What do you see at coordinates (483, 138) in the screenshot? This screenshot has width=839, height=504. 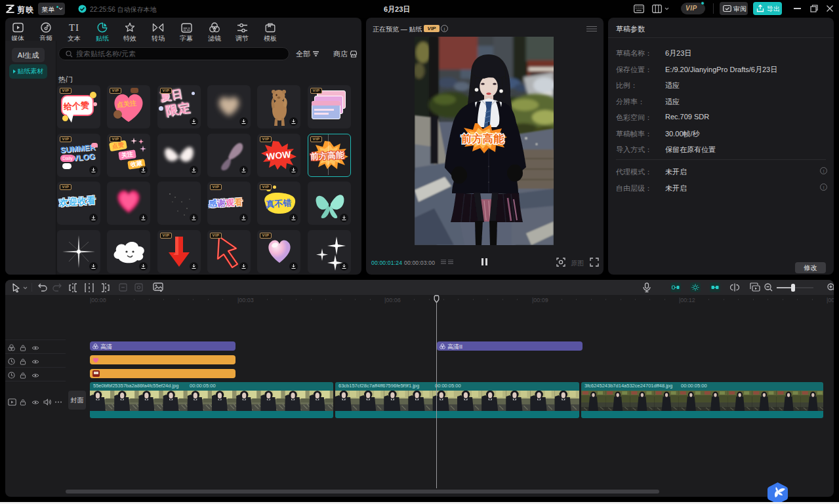 I see `svg-text: 前方高能` at bounding box center [483, 138].